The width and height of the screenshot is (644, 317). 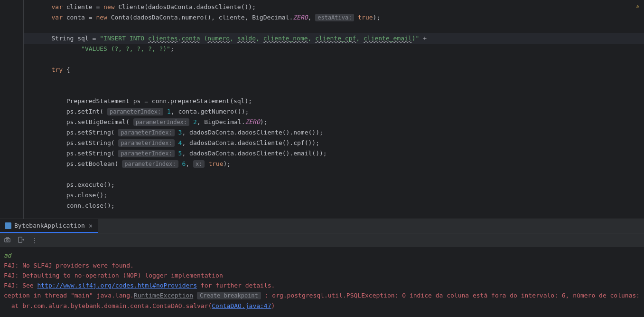 I want to click on code-line: PreparedStatement ps = conn.prepareState…, so click(x=334, y=101).